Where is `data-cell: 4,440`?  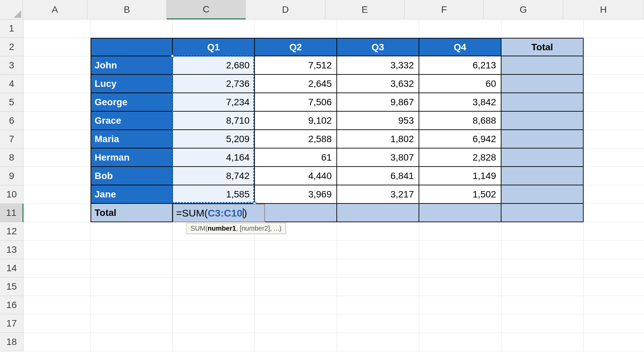
data-cell: 4,440 is located at coordinates (296, 176).